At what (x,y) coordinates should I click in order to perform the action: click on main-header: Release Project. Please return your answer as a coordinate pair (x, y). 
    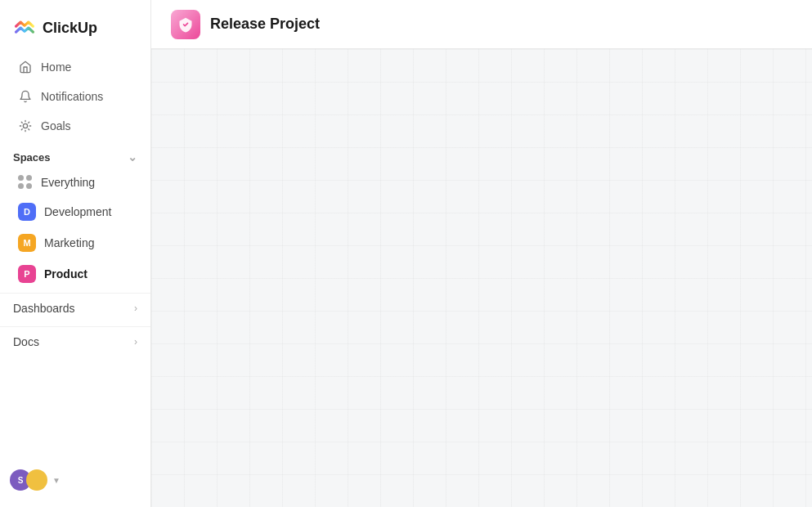
    Looking at the image, I should click on (482, 25).